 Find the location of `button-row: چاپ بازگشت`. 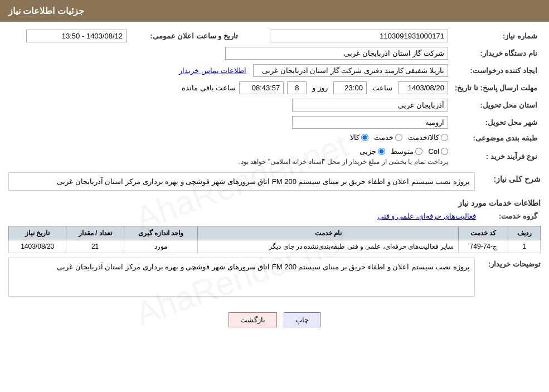

button-row: چاپ بازگشت is located at coordinates (274, 320).